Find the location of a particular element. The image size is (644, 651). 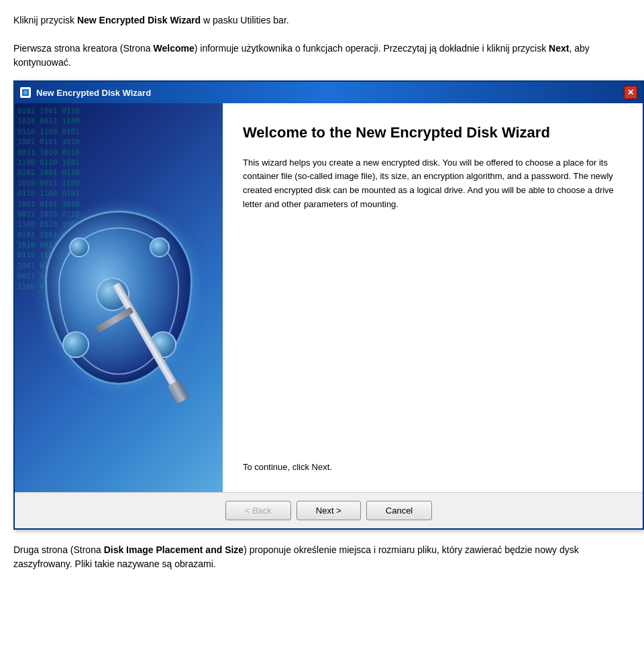

wizard-title-icon is located at coordinates (25, 93).